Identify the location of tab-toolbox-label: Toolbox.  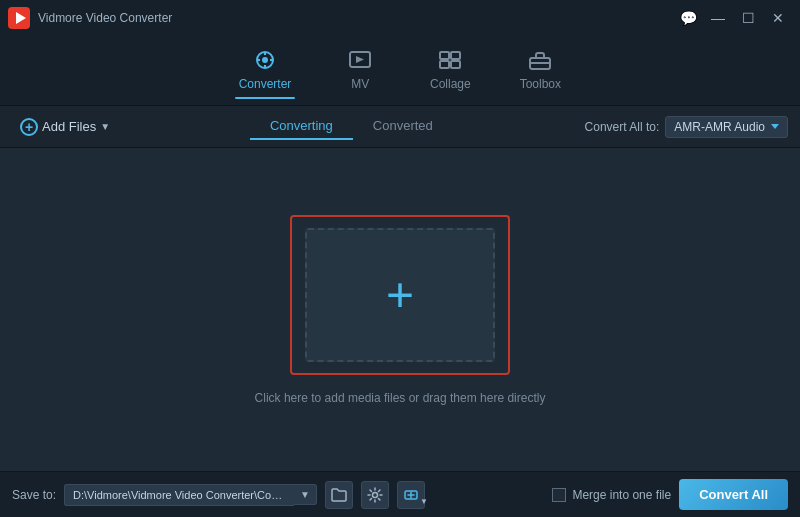
(540, 84).